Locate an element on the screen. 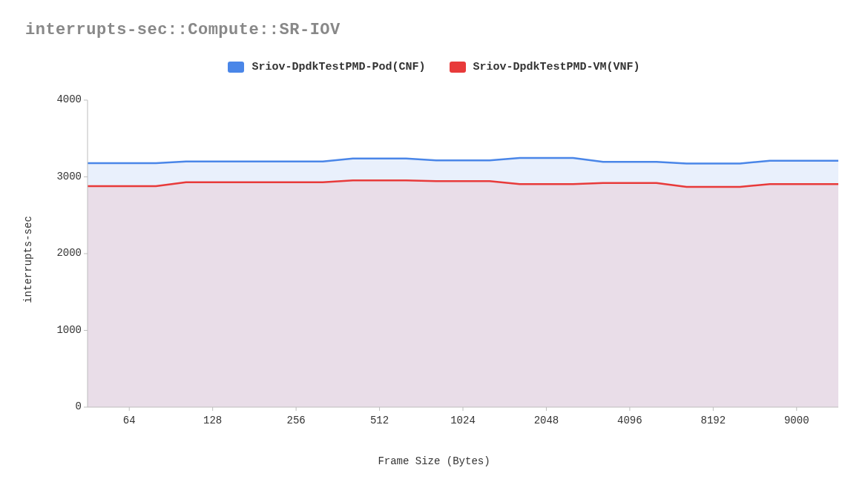  legend-label-0: Sriov-DpdkTestPMD-Pod(CNF) is located at coordinates (338, 67).